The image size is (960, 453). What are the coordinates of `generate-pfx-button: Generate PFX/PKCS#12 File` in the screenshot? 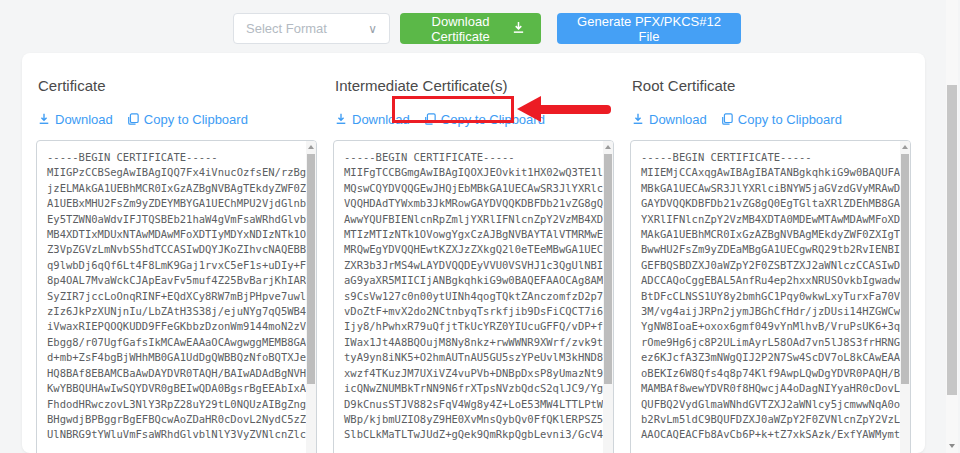 It's located at (649, 28).